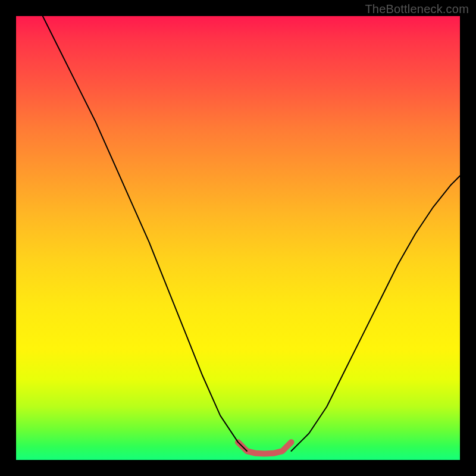 This screenshot has height=476, width=476. I want to click on watermark-text: TheBottleneck.com, so click(416, 10).